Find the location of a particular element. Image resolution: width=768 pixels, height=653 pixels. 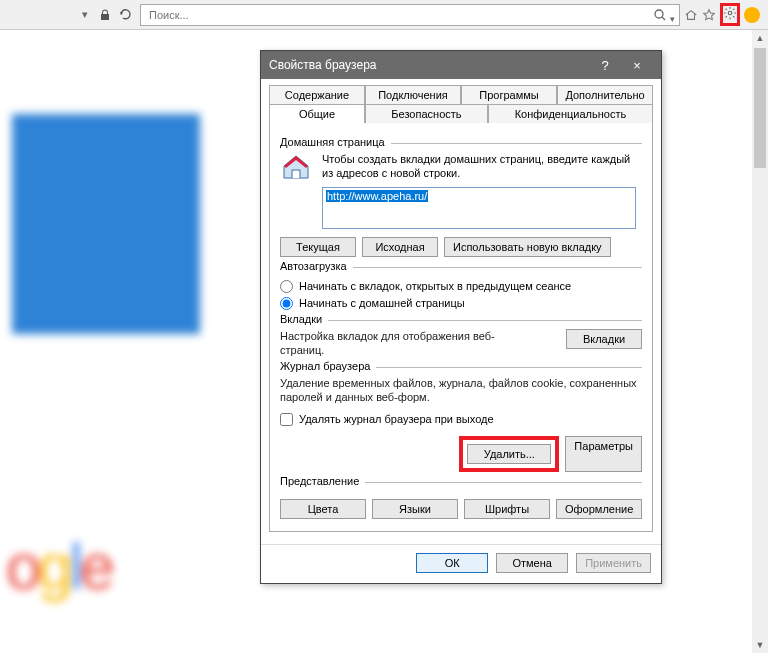

btn-ok: ОК is located at coordinates (452, 563).